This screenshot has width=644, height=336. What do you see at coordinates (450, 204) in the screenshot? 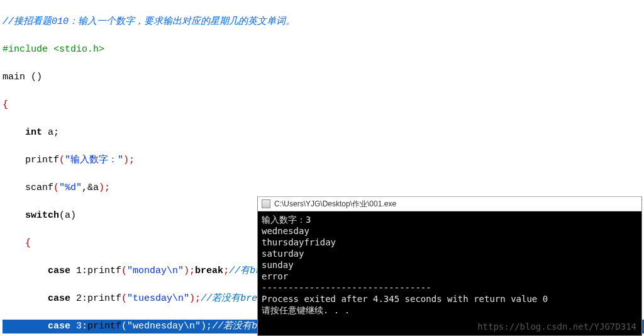
I see `console-title-bar: C:\Users\YJG\Desktop\作业\001.exe` at bounding box center [450, 204].